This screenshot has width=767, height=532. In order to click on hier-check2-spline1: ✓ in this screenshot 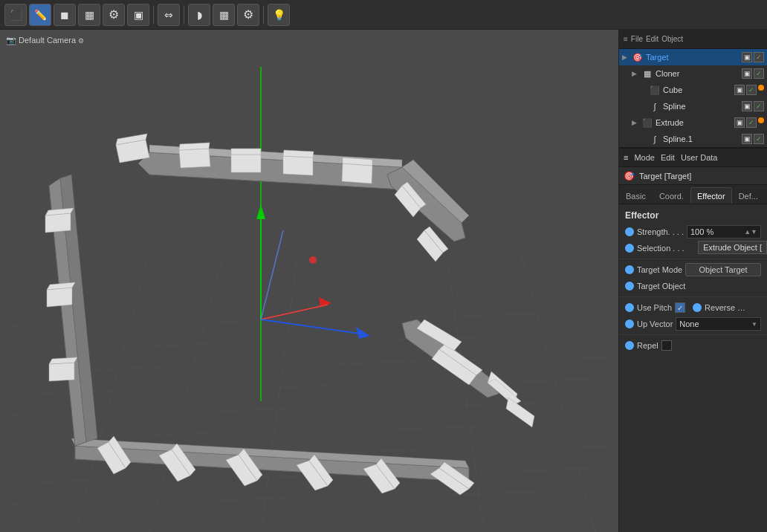, I will do `click(759, 139)`.